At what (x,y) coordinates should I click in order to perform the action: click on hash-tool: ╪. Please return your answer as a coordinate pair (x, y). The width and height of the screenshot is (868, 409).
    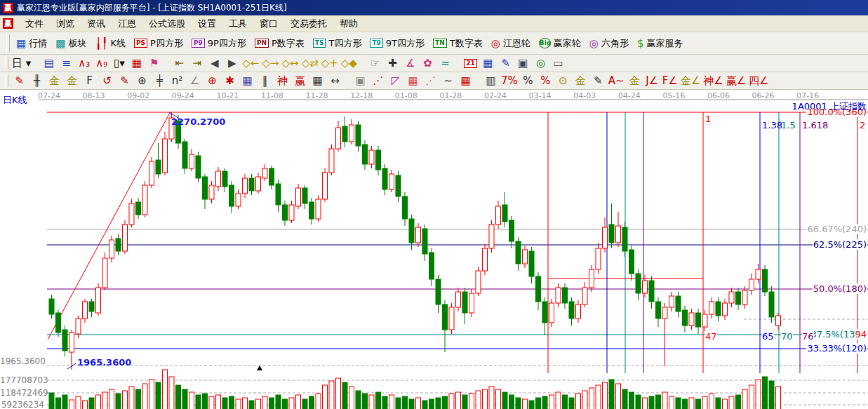
    Looking at the image, I should click on (160, 81).